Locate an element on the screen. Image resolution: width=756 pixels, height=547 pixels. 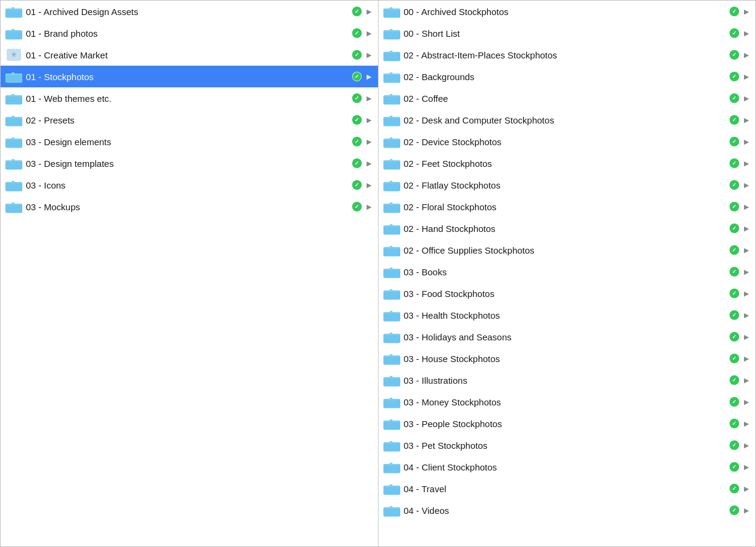
folder-row-device-stockphotos: 02 - Device Stockphotos▶ is located at coordinates (567, 142).